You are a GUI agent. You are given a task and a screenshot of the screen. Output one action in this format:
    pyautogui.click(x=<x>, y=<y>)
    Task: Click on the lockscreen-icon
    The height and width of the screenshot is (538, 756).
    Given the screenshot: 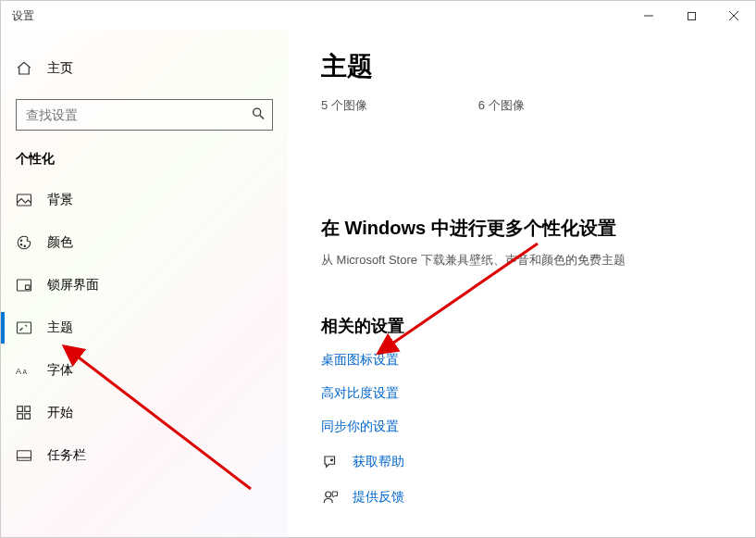 What is the action you would take?
    pyautogui.click(x=24, y=285)
    